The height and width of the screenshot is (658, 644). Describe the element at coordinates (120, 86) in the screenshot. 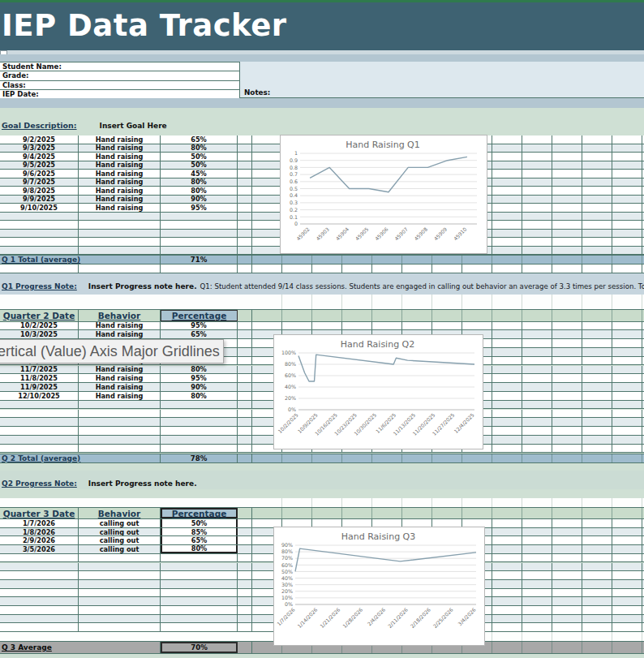

I see `info-field-2: Class:` at that location.